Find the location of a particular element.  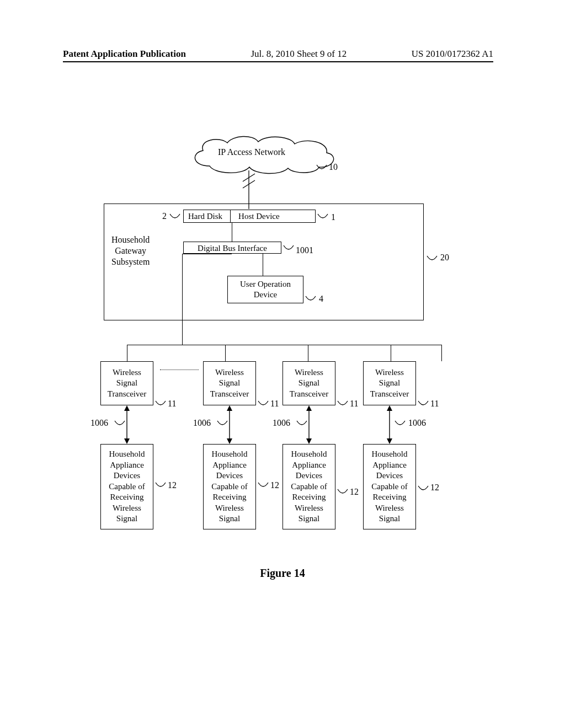

ref-label-1: 1 is located at coordinates (333, 217).